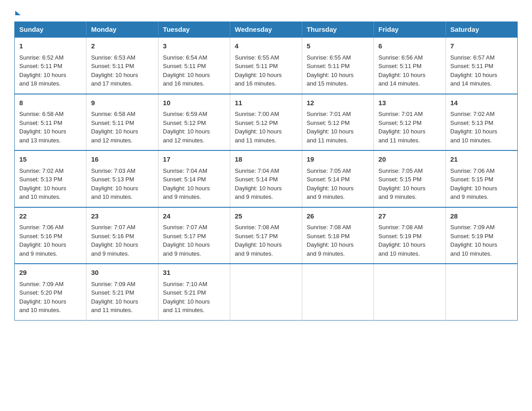  I want to click on calendar-cell: 25 Sunrise: 7:08 AMSunset: 5:17 PMDaylig…, so click(266, 235).